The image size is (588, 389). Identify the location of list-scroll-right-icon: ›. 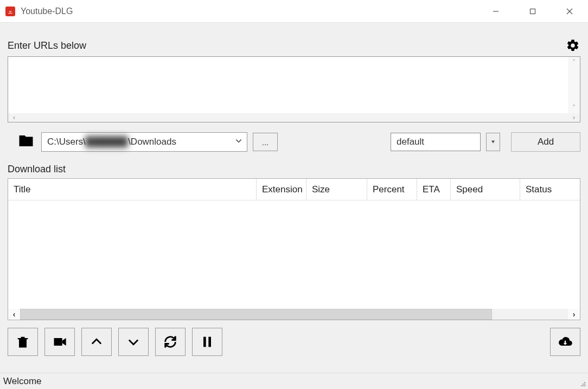
(574, 314).